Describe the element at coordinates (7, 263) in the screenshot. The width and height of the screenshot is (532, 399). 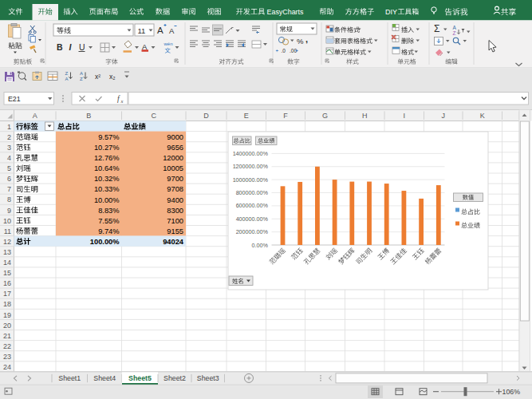
I see `svg-text: 14` at that location.